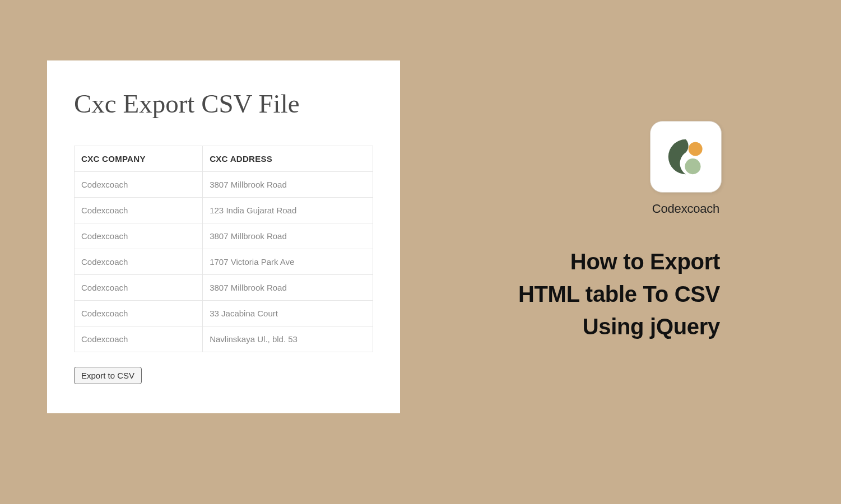 This screenshot has height=504, width=841. I want to click on table-row: Codexcoach Navlinskaya Ul., bld. 53, so click(224, 339).